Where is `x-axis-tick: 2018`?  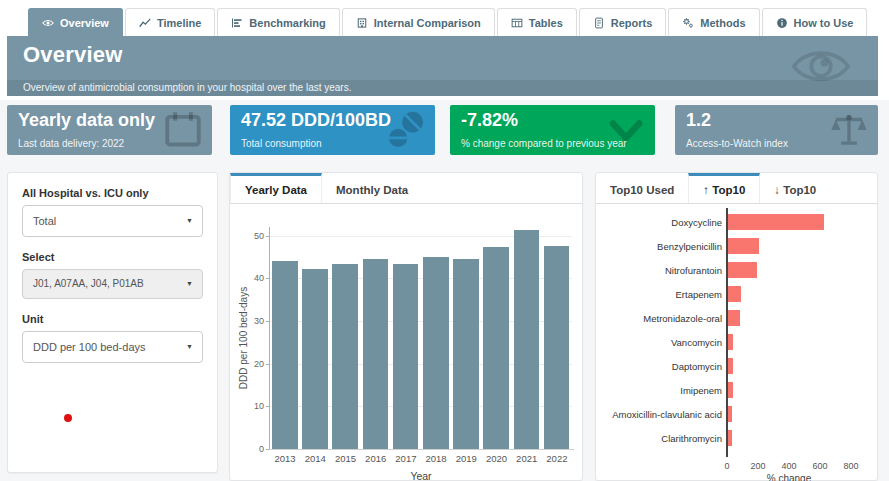
x-axis-tick: 2018 is located at coordinates (436, 458).